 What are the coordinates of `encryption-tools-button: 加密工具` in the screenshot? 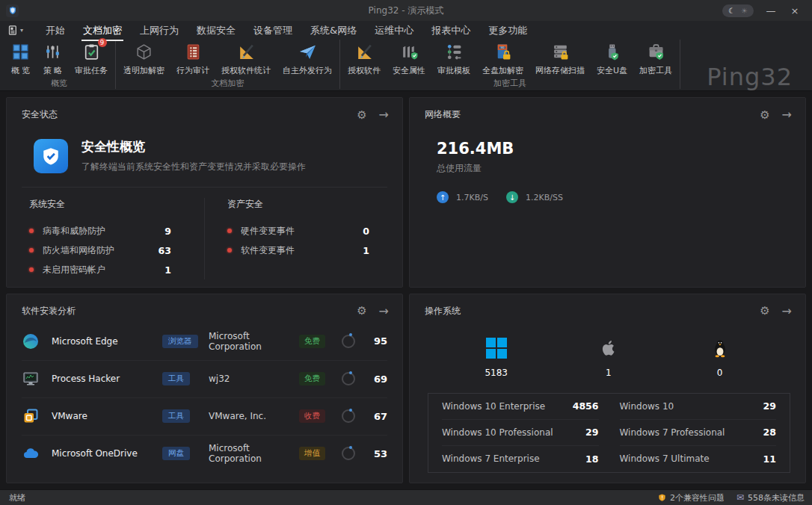 It's located at (656, 58).